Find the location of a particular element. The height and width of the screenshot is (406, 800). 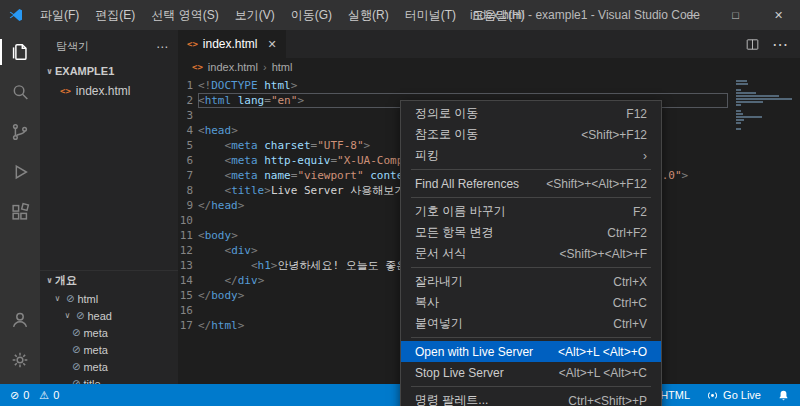

line-number-gutter: 1234567891011121314151617 is located at coordinates (186, 206).